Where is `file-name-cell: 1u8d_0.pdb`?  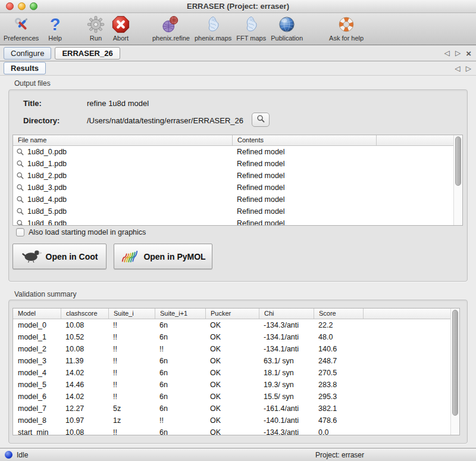 file-name-cell: 1u8d_0.pdb is located at coordinates (123, 152).